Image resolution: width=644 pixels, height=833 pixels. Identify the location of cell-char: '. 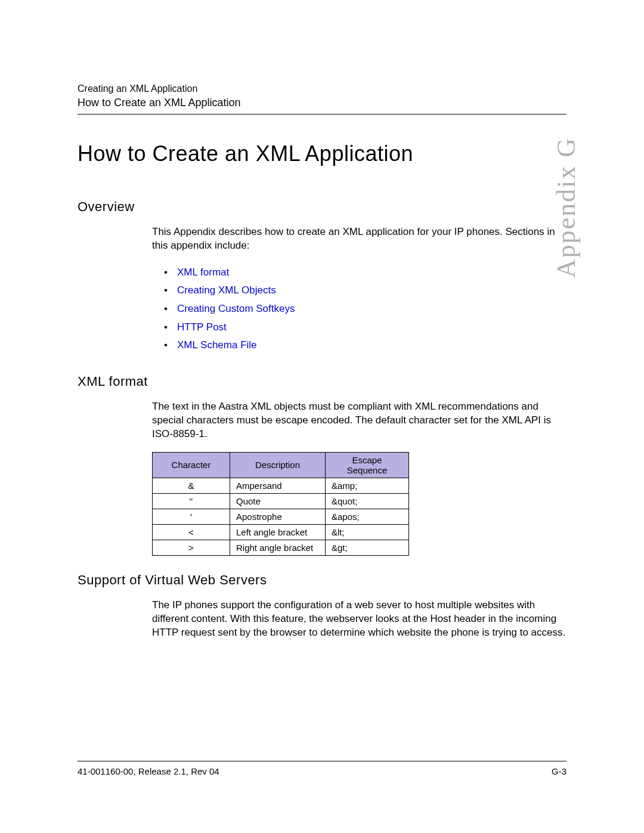
(191, 516).